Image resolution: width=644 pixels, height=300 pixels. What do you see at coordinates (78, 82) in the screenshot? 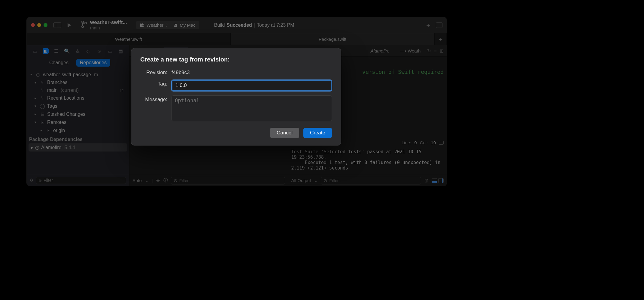
I see `tree-row-branches: ▾ ⑂ Branches` at bounding box center [78, 82].